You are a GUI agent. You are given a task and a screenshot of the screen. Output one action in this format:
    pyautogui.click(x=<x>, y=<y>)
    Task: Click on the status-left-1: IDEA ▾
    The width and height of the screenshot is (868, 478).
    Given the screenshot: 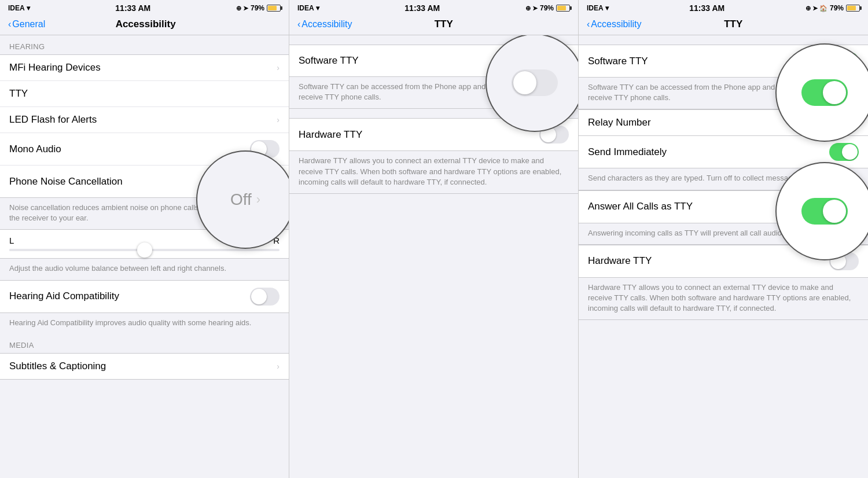 What is the action you would take?
    pyautogui.click(x=19, y=8)
    